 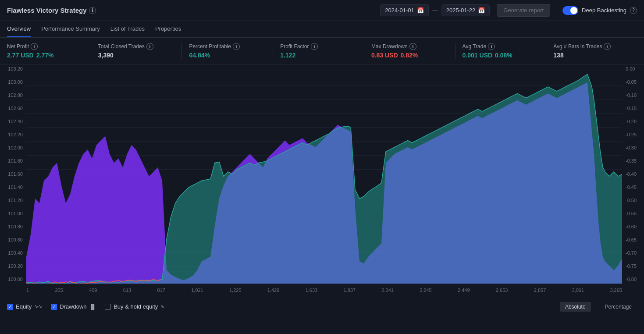 What do you see at coordinates (49, 51) in the screenshot?
I see `metric-net-profit: Net Profit ℹ 2.77 USD 2.77%` at bounding box center [49, 51].